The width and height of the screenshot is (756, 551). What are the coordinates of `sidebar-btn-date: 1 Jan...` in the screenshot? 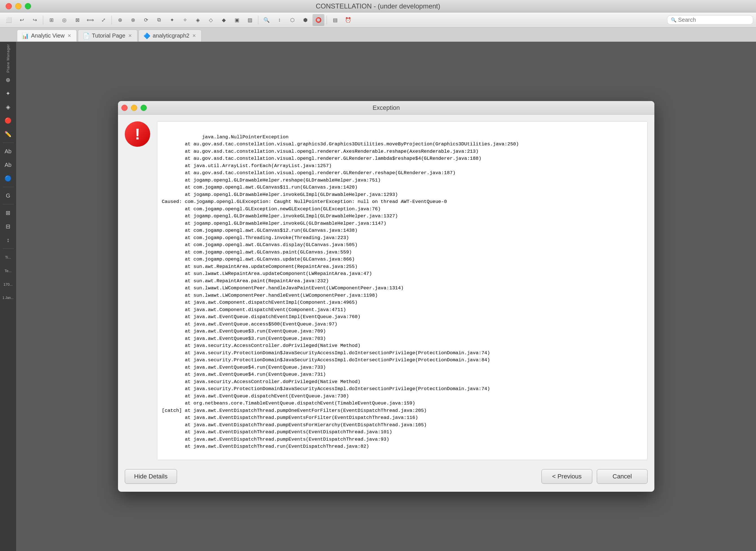 It's located at (8, 298).